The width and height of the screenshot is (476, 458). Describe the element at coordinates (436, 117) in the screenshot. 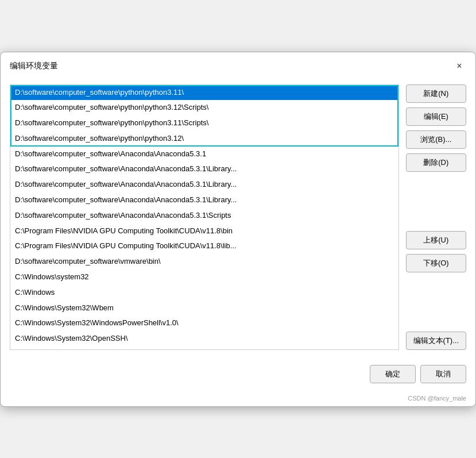

I see `edit-button: 编辑(E)` at that location.